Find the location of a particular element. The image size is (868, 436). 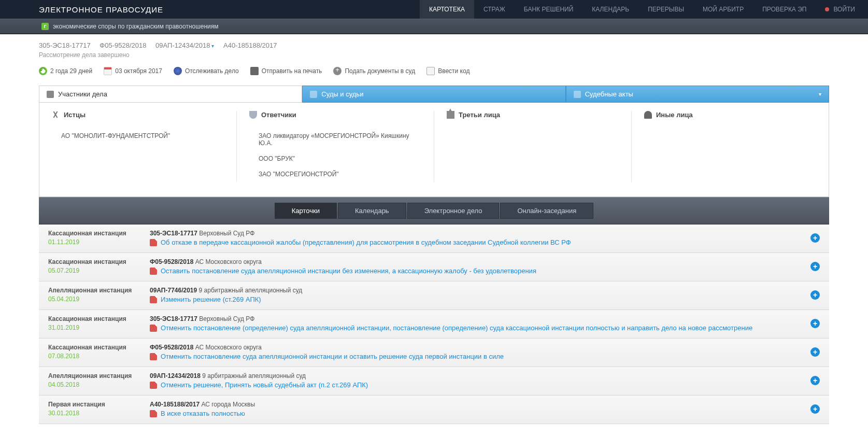

bc-item: А40-185188/2017 is located at coordinates (250, 46).